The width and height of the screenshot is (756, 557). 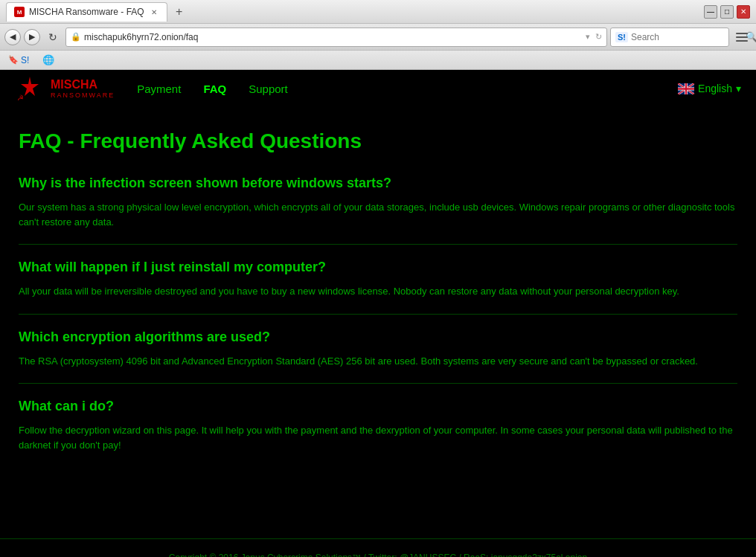 What do you see at coordinates (727, 12) in the screenshot?
I see `maximize-button: □` at bounding box center [727, 12].